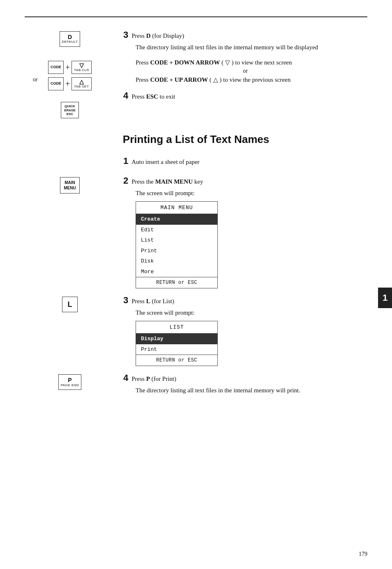 This screenshot has height=569, width=392. What do you see at coordinates (251, 48) in the screenshot?
I see `step3-body: The directory listing all text files in …` at bounding box center [251, 48].